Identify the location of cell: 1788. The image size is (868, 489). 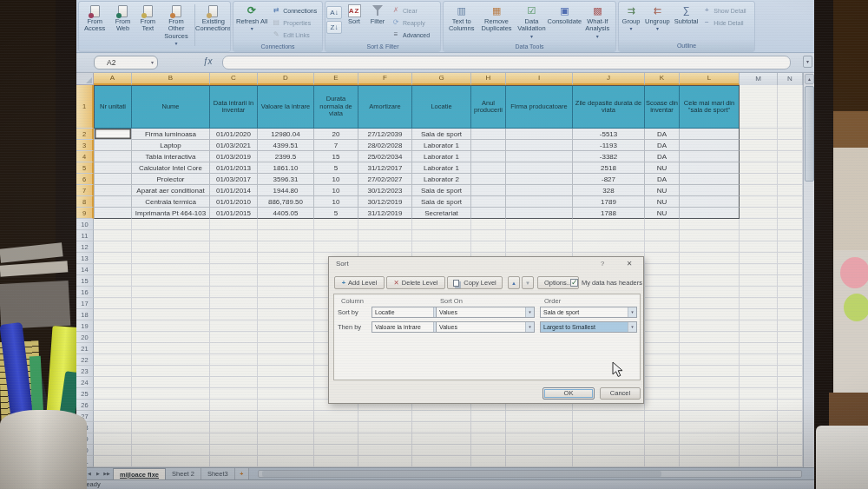
(609, 214).